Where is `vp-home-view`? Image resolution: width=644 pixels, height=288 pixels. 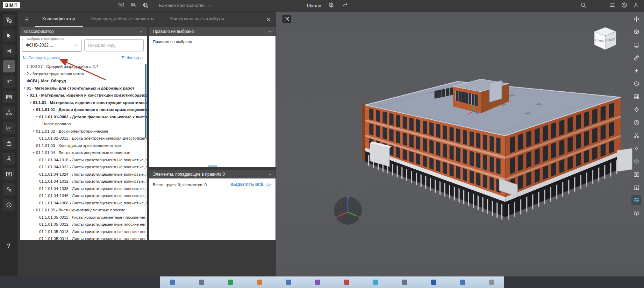
vp-home-view is located at coordinates (636, 32).